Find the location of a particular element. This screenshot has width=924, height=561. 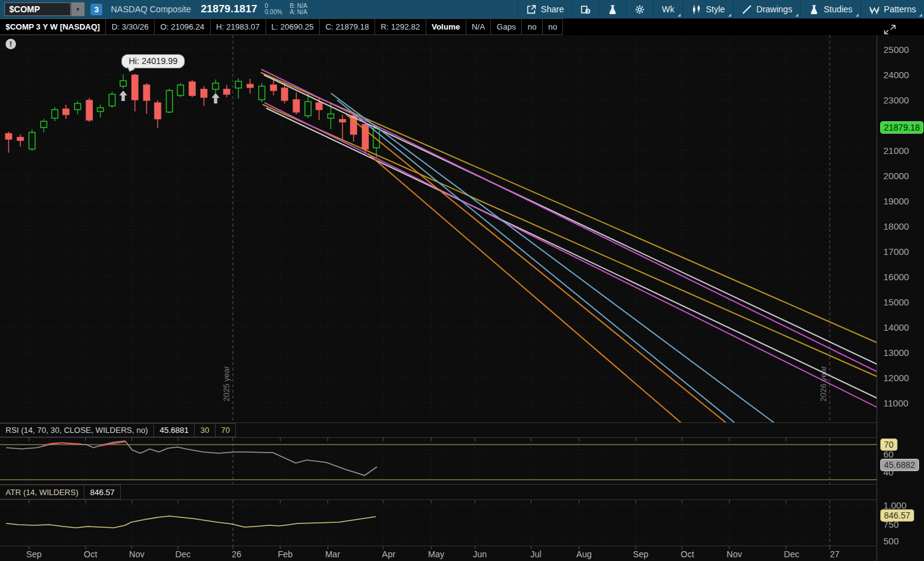

time-axis-label: Oct is located at coordinates (687, 554).